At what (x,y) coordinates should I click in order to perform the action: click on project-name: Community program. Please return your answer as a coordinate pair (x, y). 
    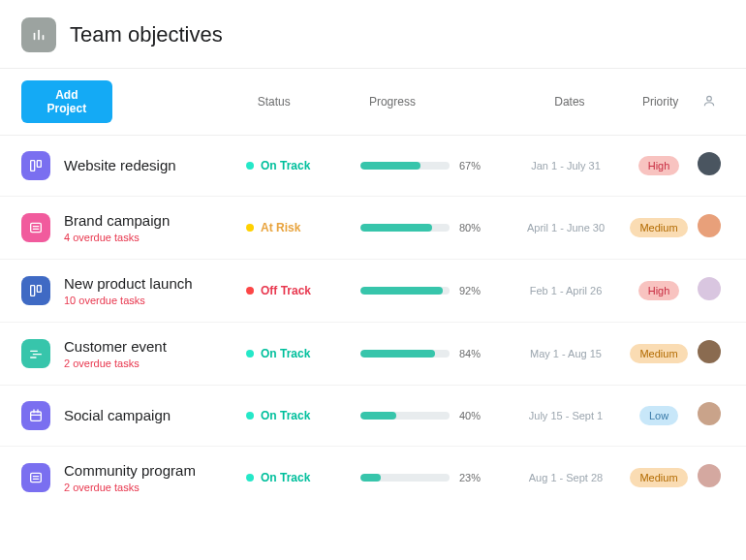
    Looking at the image, I should click on (155, 471).